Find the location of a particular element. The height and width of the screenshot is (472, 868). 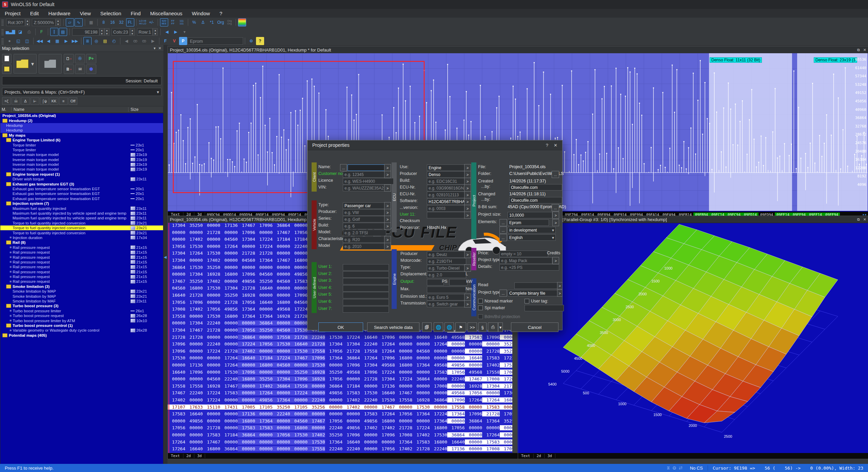

dialog-close-icon: ✕ is located at coordinates (555, 145).